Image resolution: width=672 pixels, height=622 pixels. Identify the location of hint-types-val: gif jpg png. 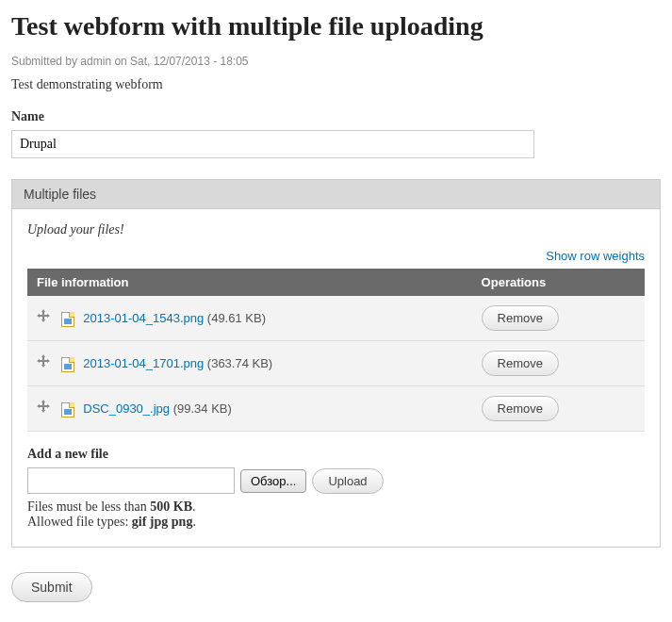
(162, 522).